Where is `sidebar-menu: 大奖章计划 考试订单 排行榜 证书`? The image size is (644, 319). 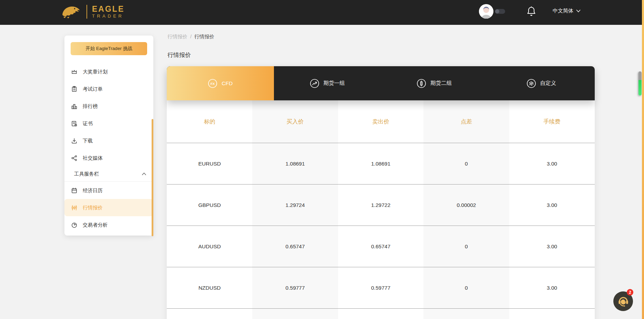
sidebar-menu: 大奖章计划 考试订单 排行榜 证书 is located at coordinates (109, 144).